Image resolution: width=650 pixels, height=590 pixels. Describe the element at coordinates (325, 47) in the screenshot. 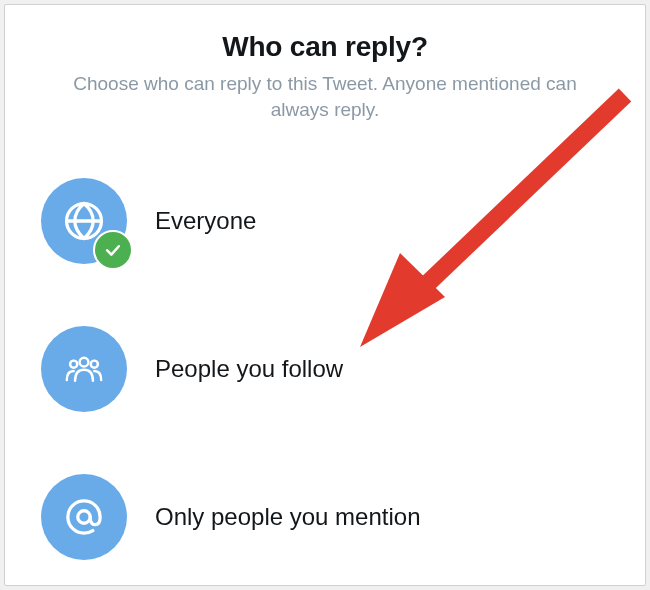

I see `sheet-title: Who can reply?` at that location.